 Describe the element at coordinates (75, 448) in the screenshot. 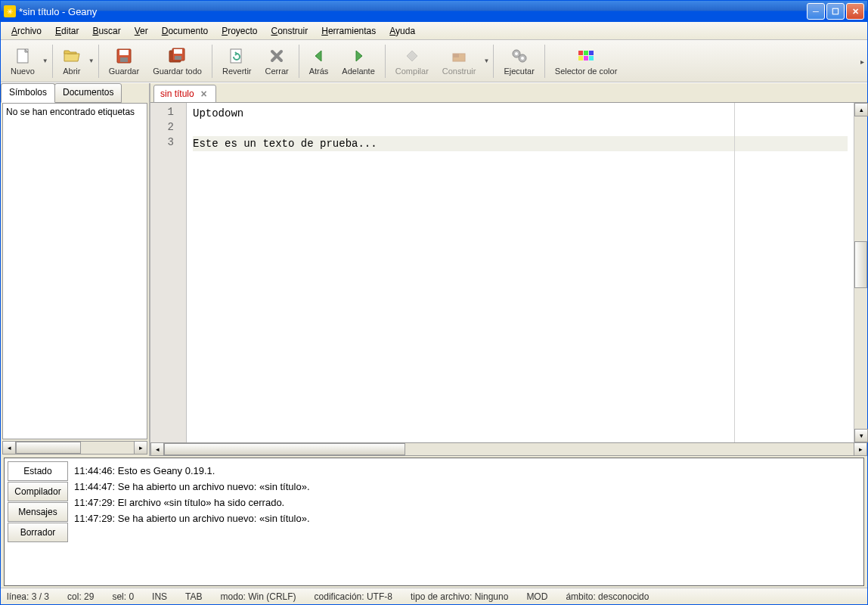

I see `sidebar-hscroll: ◂ ▸` at that location.